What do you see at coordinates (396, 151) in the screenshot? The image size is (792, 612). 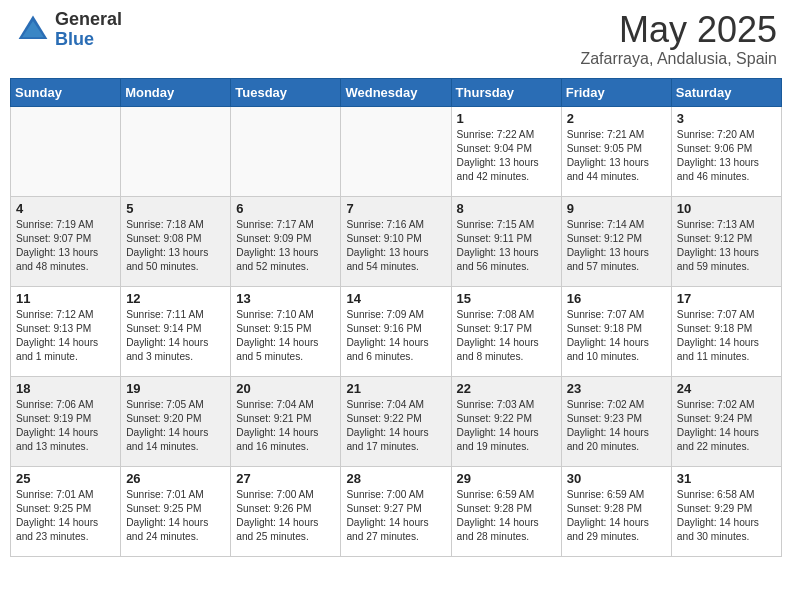 I see `calendar-row-1: 1Sunrise: 7:22 AM Sunset: 9:04 PM Daylig…` at bounding box center [396, 151].